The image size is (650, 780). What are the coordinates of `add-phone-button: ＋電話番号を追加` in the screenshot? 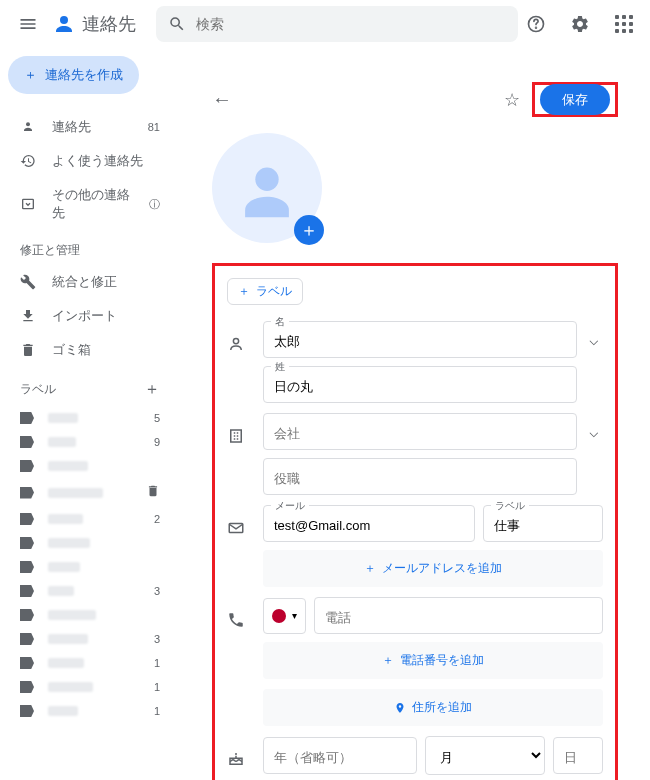 It's located at (433, 660).